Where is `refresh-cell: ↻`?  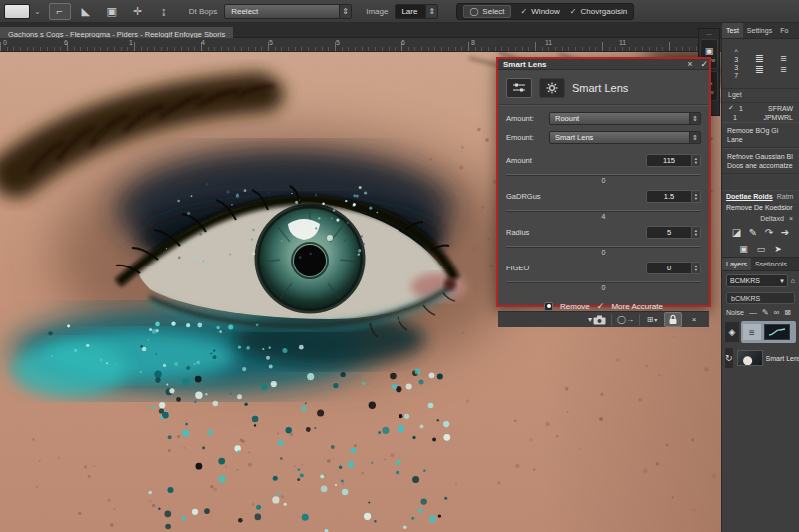 refresh-cell: ↻ is located at coordinates (729, 358).